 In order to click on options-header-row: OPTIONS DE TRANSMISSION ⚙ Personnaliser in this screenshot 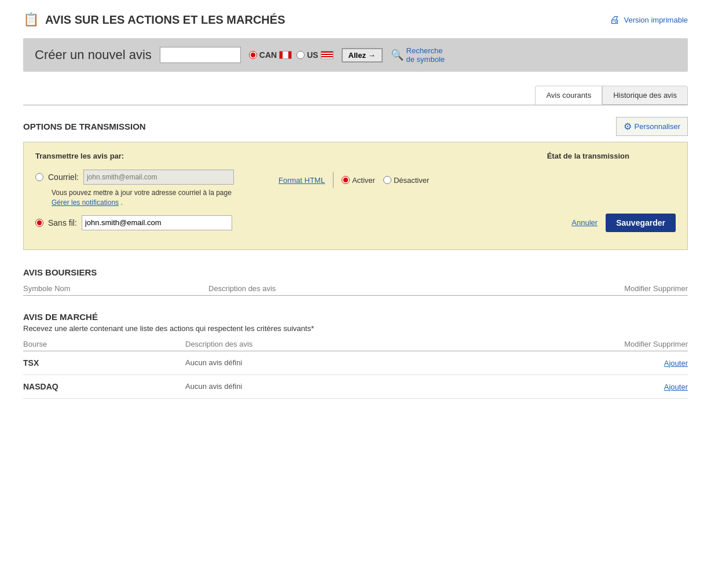, I will do `click(356, 126)`.